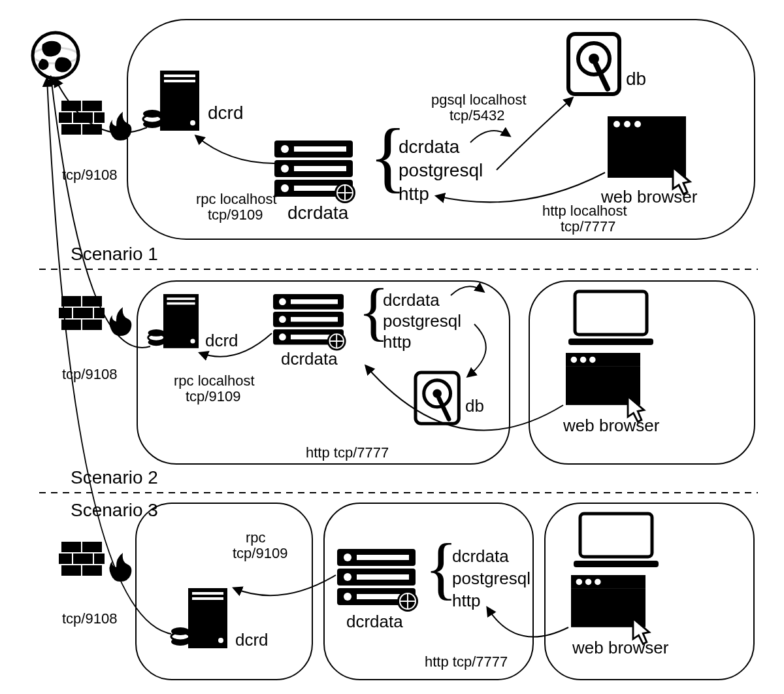 This screenshot has width=784, height=694. What do you see at coordinates (491, 578) in the screenshot?
I see `service-postgresql-s3: postgresql` at bounding box center [491, 578].